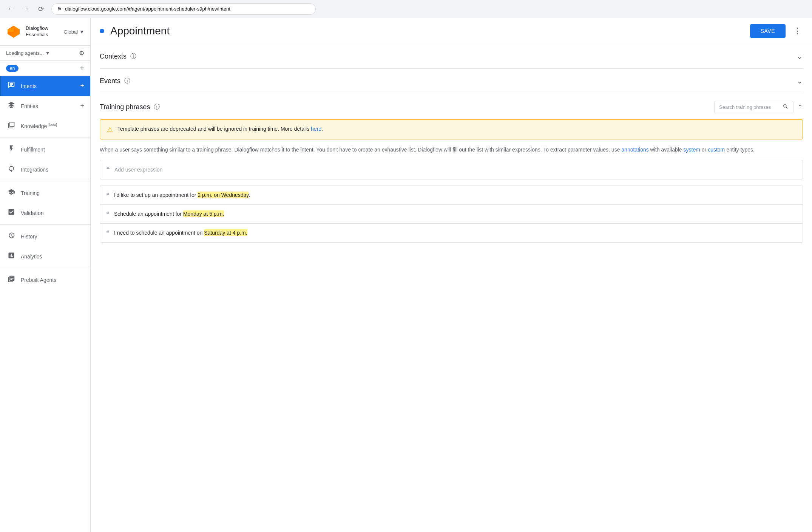 Image resolution: width=812 pixels, height=532 pixels. Describe the element at coordinates (110, 130) in the screenshot. I see `warning-icon: ⚠` at that location.